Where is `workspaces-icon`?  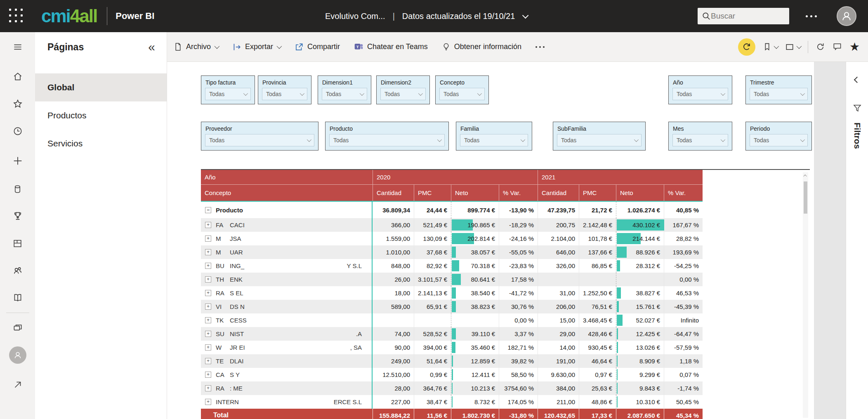
workspaces-icon is located at coordinates (18, 328).